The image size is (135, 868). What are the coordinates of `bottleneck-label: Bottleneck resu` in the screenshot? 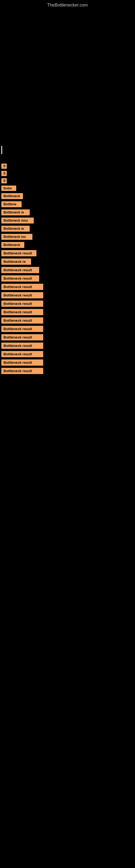 It's located at (17, 220).